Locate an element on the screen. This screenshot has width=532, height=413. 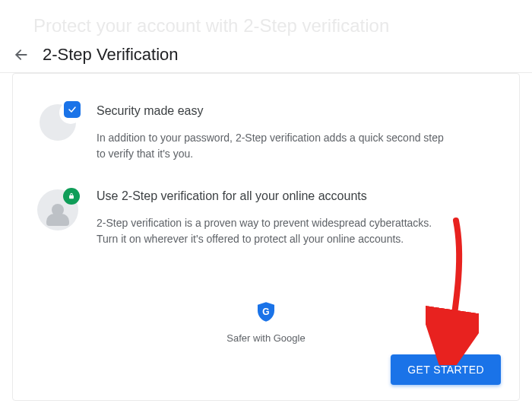
safer-brand: Google is located at coordinates (290, 338).